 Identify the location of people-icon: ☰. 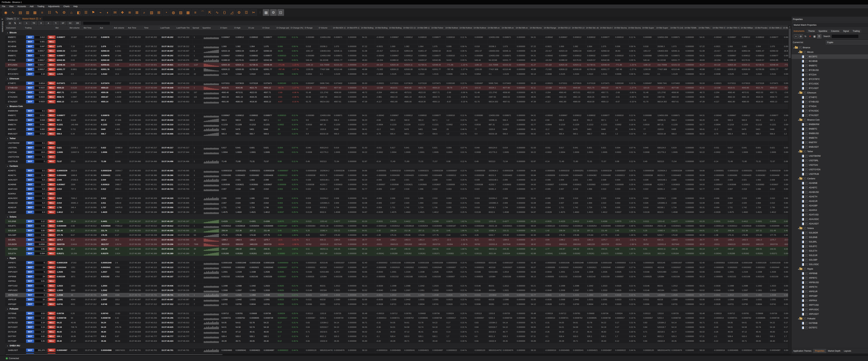
(86, 12).